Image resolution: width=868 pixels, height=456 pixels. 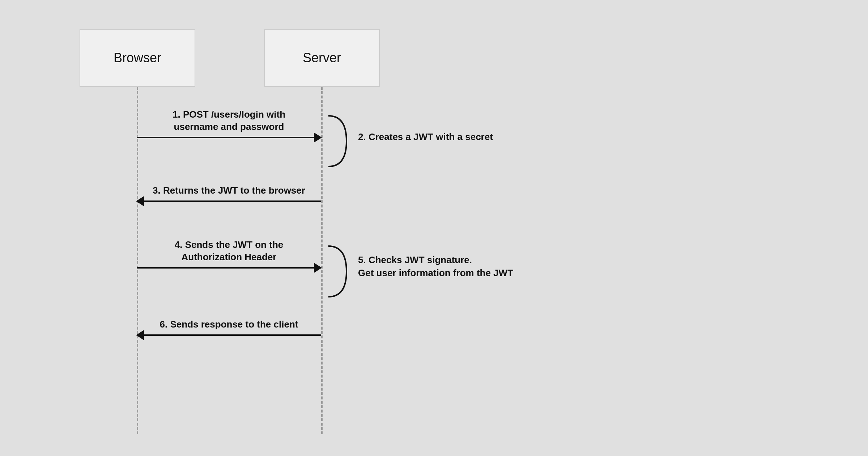 What do you see at coordinates (137, 58) in the screenshot?
I see `browser-label: Browser` at bounding box center [137, 58].